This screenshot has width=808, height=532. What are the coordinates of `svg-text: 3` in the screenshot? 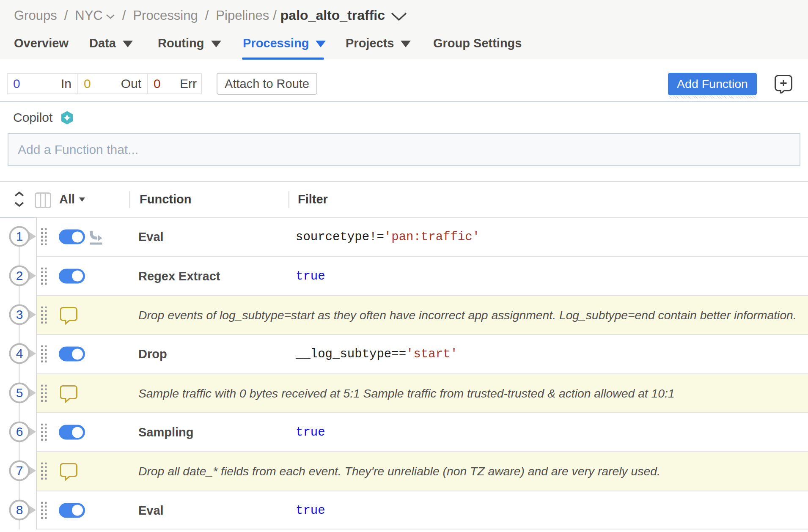 It's located at (19, 315).